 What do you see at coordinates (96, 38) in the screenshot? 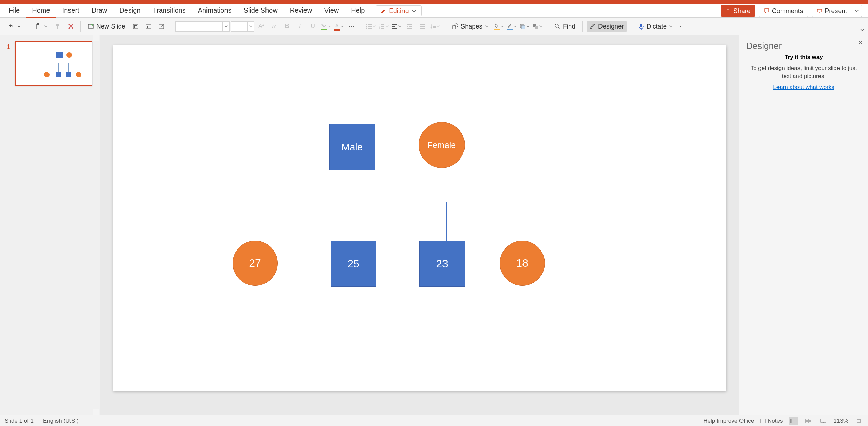
I see `thumb-scroll-up` at bounding box center [96, 38].